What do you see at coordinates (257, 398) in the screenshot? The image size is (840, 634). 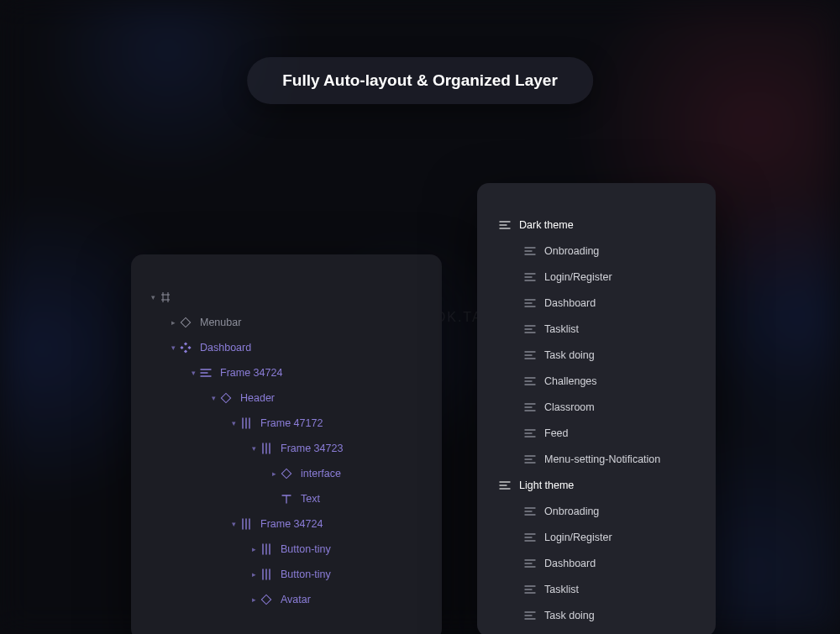 I see `layer-label: Header` at bounding box center [257, 398].